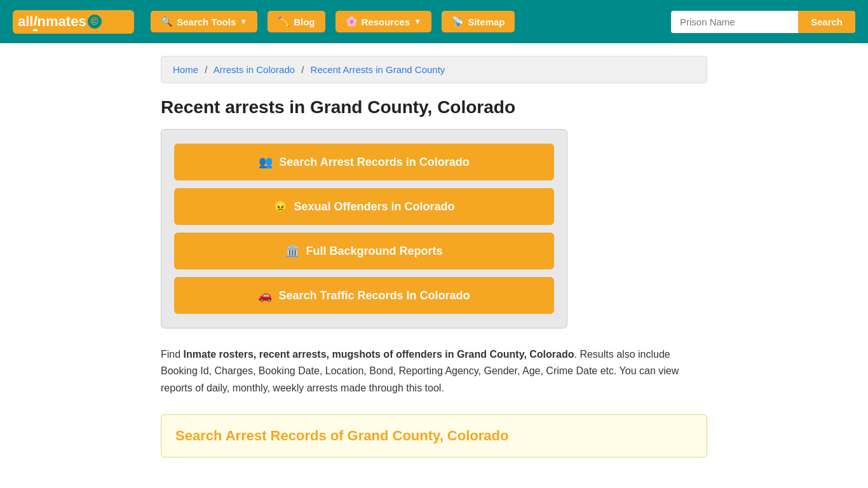  I want to click on sitemap-icon: 📡, so click(458, 22).